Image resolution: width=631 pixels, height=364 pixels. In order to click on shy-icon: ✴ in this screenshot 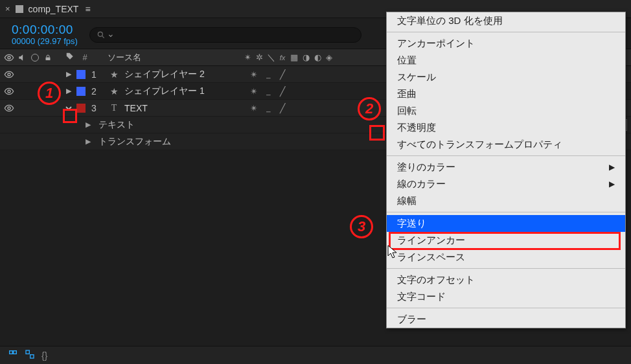, I will do `click(247, 58)`.